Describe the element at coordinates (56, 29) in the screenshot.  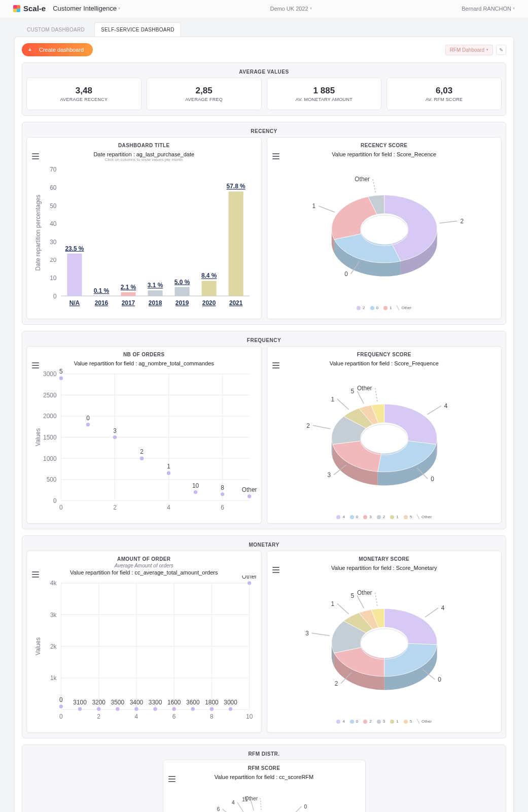
I see `tab-custom-dashboard: CUSTOM DASHBOARD` at that location.